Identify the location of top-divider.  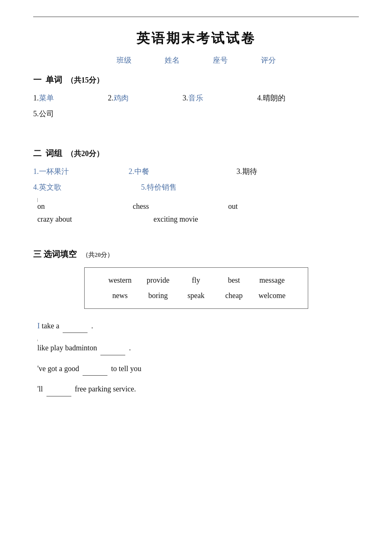
(196, 17).